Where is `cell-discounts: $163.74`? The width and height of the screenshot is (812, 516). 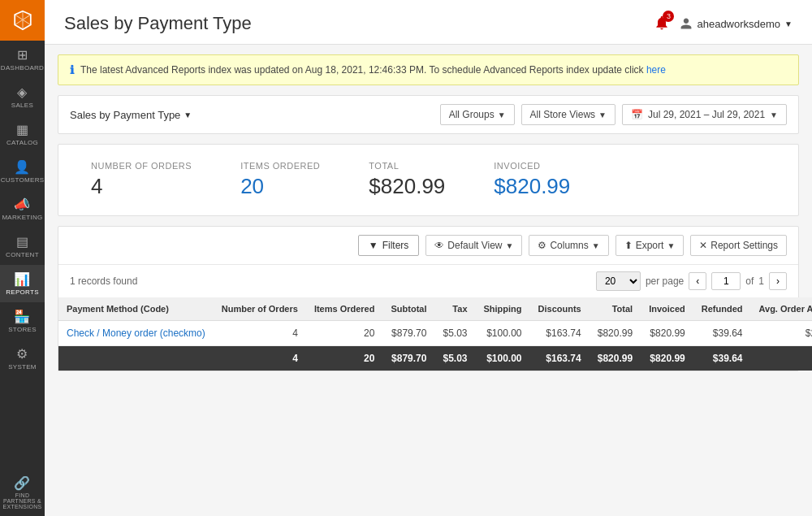
cell-discounts: $163.74 is located at coordinates (560, 333).